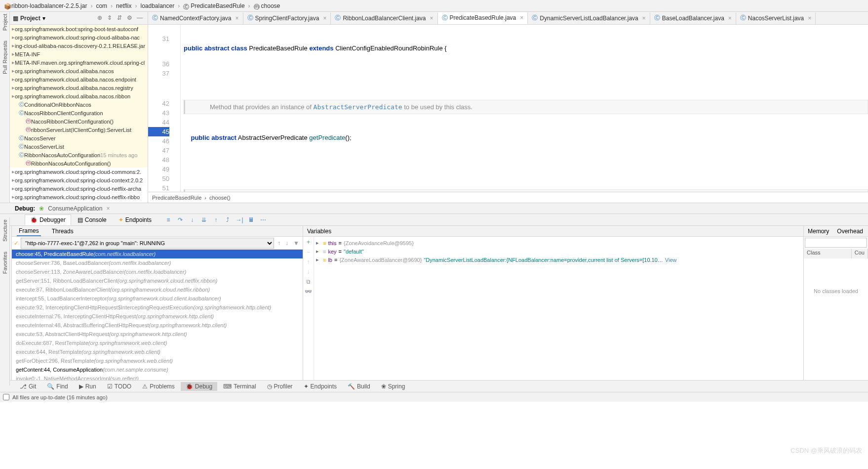  Describe the element at coordinates (157, 298) in the screenshot. I see `stack-frame: intercept:55, LoadBalancerInterceptor (o…` at that location.